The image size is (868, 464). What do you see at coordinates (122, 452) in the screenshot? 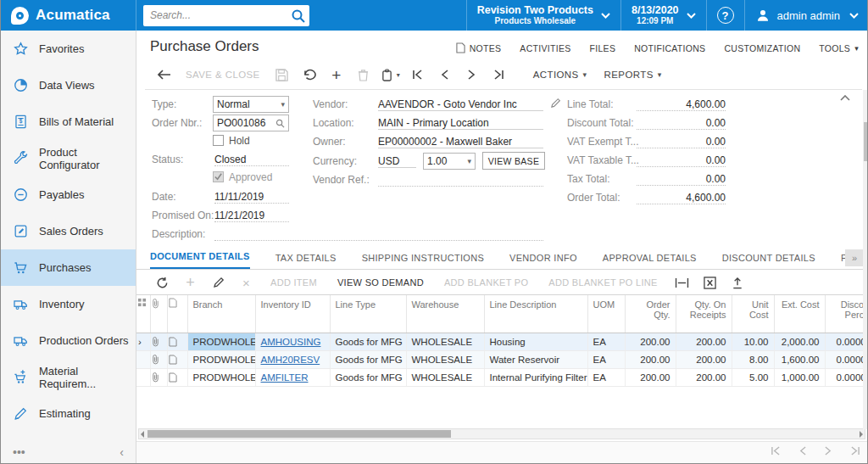
I see `collapse-sidebar-icon: ‹` at bounding box center [122, 452].